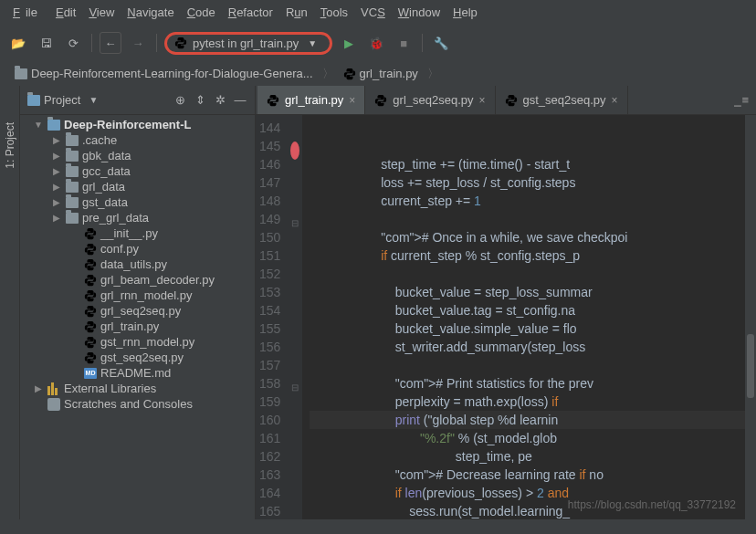  What do you see at coordinates (430, 100) in the screenshot?
I see `editor-tab: grl_seq2seq.py×` at bounding box center [430, 100].